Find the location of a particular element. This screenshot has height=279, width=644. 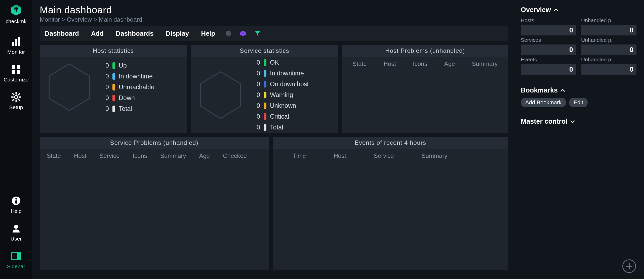

nav-setup: Setup is located at coordinates (16, 101).